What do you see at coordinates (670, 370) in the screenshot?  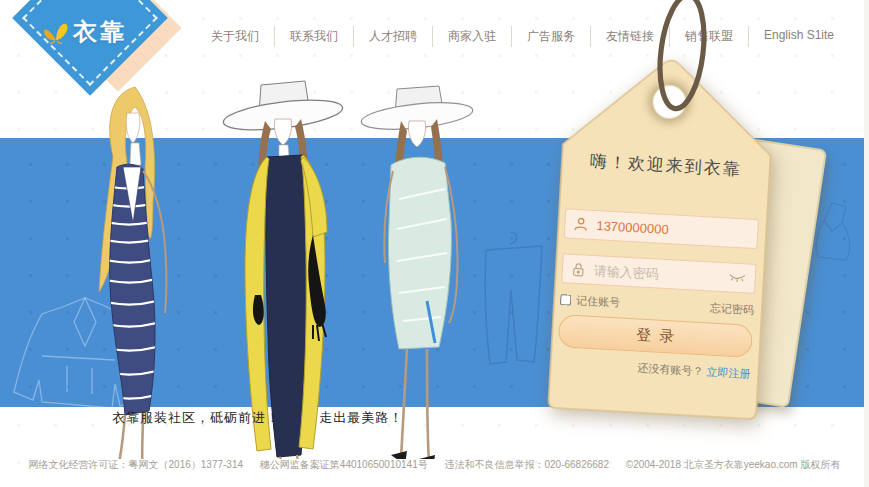 I see `no-account-text: 还没有账号？` at bounding box center [670, 370].